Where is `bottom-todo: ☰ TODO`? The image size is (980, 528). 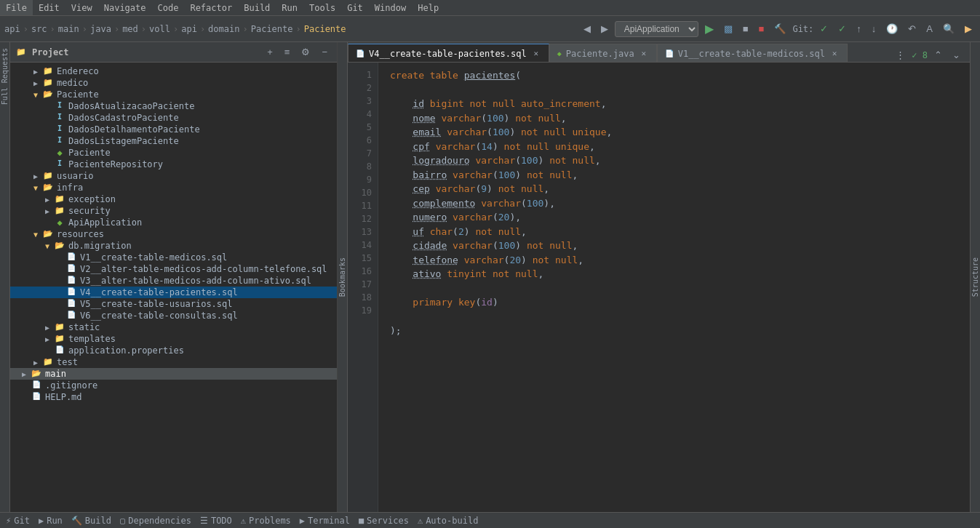 bottom-todo: ☰ TODO is located at coordinates (216, 521).